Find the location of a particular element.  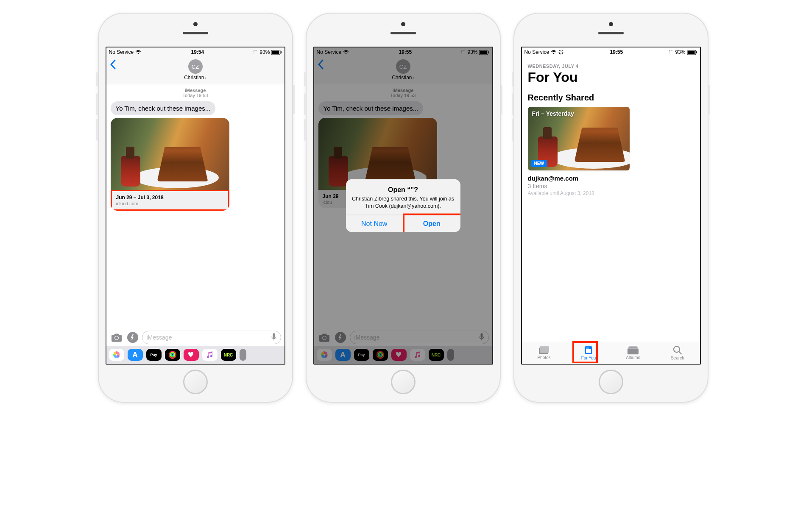

app-more is located at coordinates (243, 355).